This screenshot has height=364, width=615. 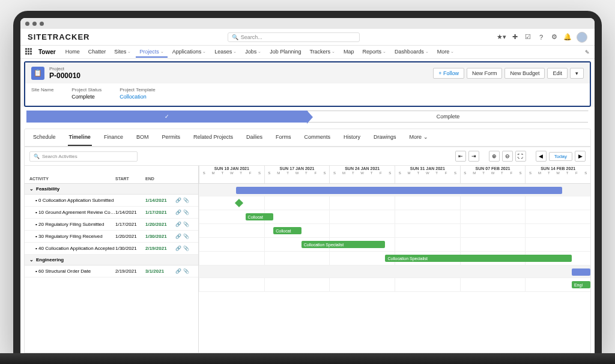 I want to click on nav-item-projects: Projects⌄, so click(x=151, y=52).